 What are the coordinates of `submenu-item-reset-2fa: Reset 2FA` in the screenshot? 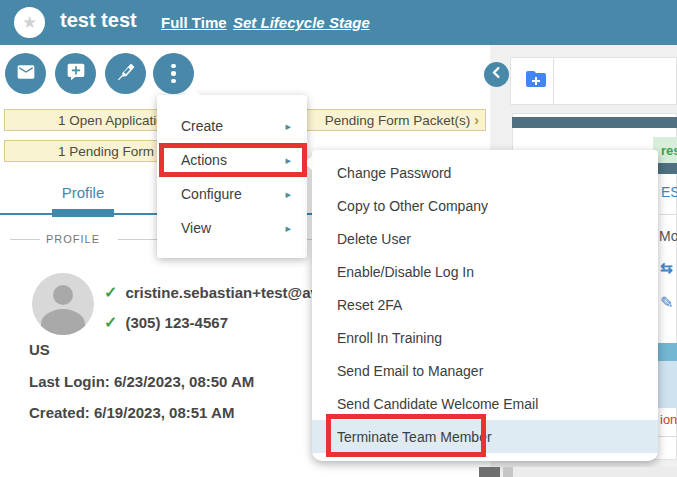 It's located at (485, 304).